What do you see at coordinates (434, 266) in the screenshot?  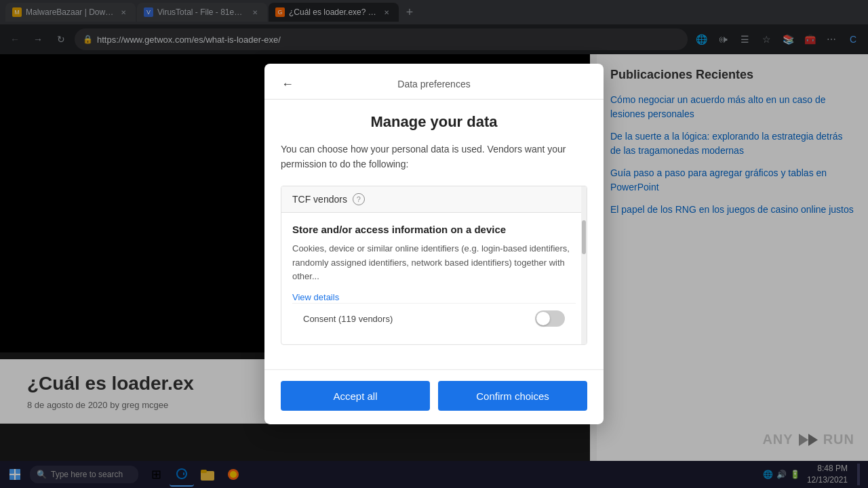 I see `modal-scroll-area: TCF vendors ? Store and/or access inform…` at bounding box center [434, 266].